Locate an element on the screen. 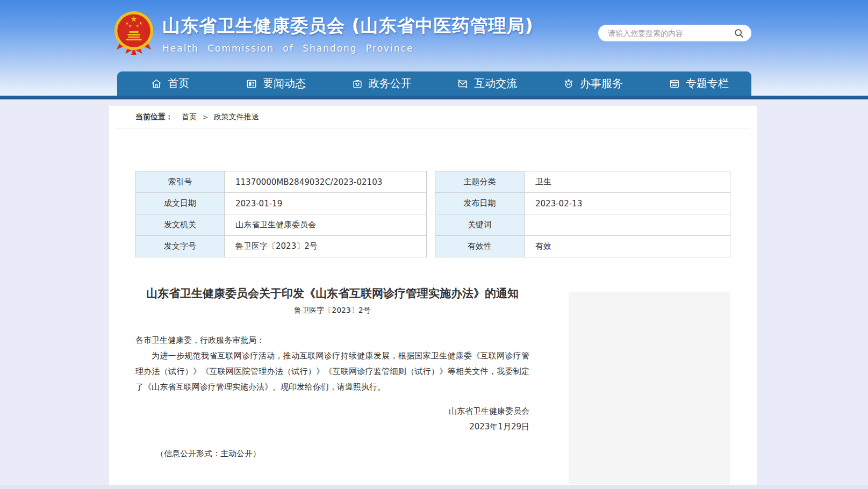 This screenshot has height=489, width=868. table-row: 发文字号 鲁卫医字〔2023〕2号 is located at coordinates (282, 247).